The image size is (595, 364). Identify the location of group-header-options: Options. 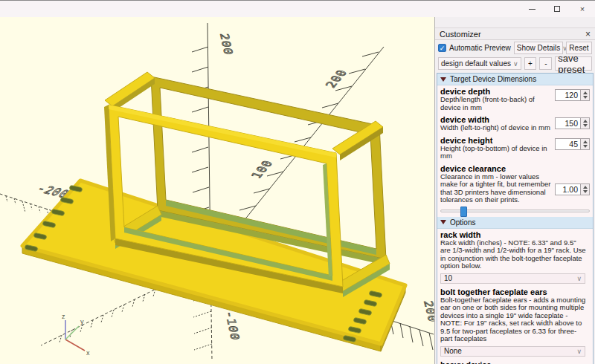
(515, 223).